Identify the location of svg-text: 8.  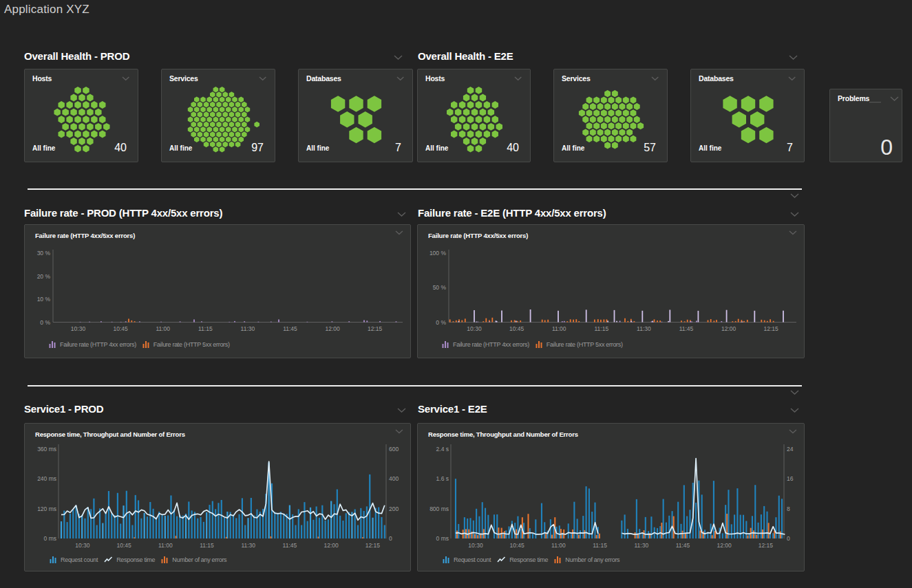
(789, 509).